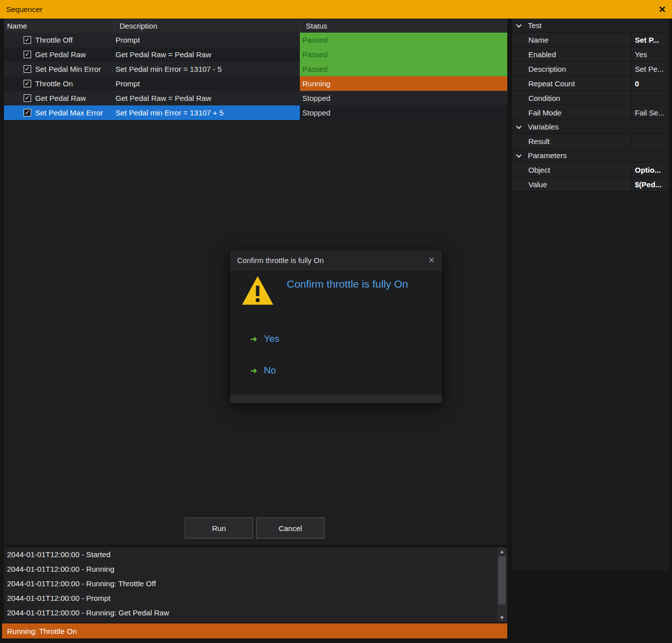 This screenshot has height=643, width=672. Describe the element at coordinates (591, 98) in the screenshot. I see `property-row: Condition` at that location.